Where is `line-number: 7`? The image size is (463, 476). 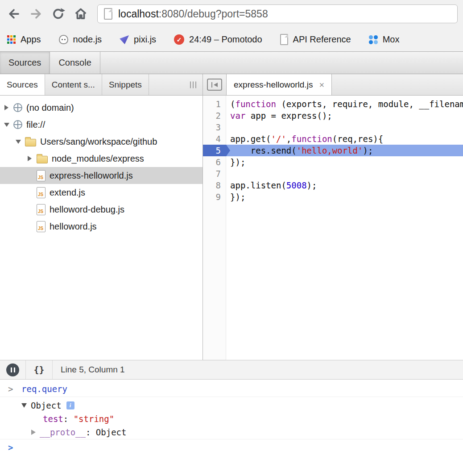
line-number: 7 is located at coordinates (215, 174).